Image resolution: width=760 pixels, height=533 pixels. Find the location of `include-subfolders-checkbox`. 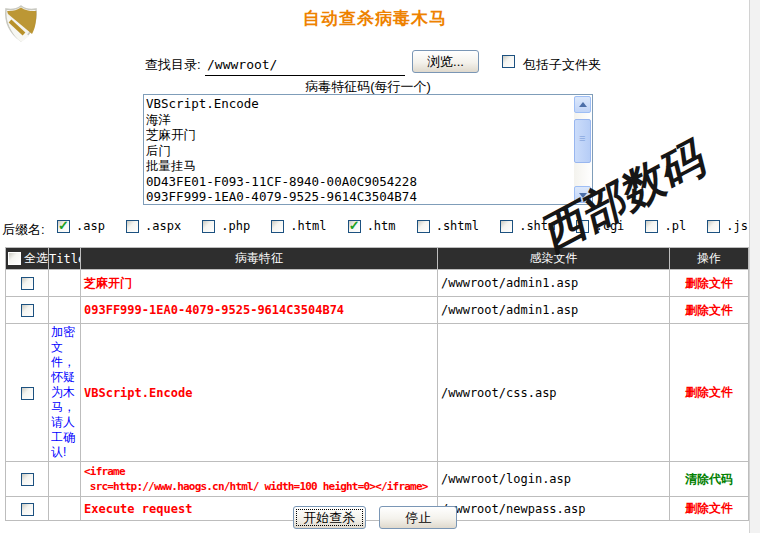

include-subfolders-checkbox is located at coordinates (508, 62).